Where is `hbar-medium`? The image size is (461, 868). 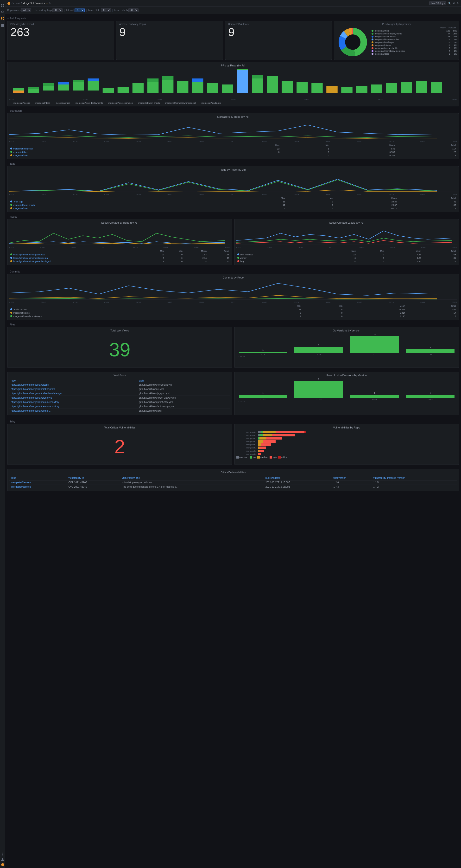
hbar-medium is located at coordinates (263, 438).